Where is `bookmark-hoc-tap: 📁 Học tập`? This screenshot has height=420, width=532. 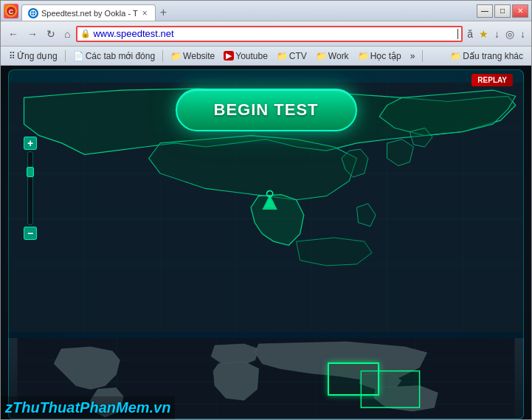 bookmark-hoc-tap: 📁 Học tập is located at coordinates (379, 56).